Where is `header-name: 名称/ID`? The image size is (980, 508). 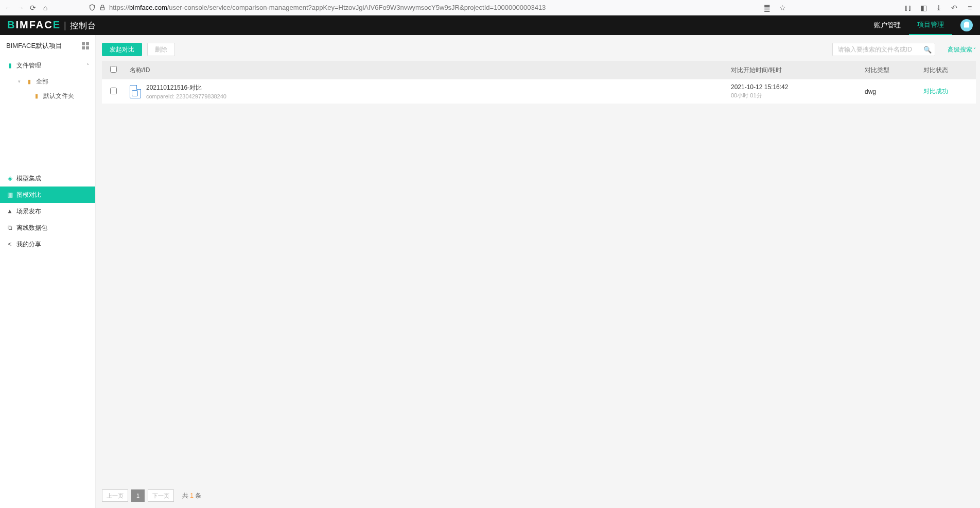
header-name: 名称/ID is located at coordinates (426, 70).